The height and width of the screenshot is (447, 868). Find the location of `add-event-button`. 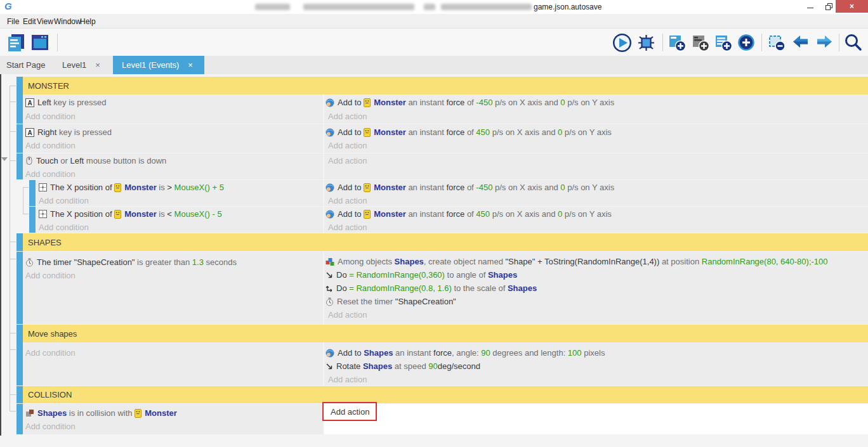

add-event-button is located at coordinates (677, 42).